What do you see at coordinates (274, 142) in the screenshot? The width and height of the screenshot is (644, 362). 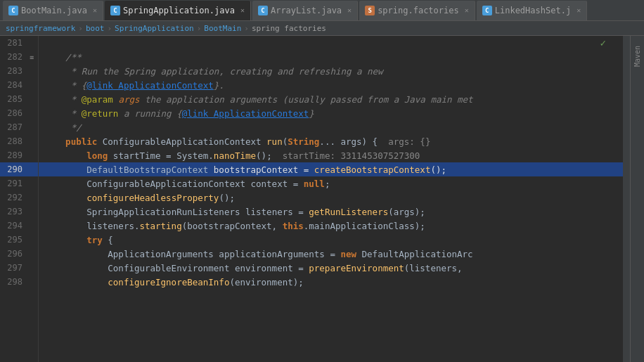 I see `code-method-288: run` at bounding box center [274, 142].